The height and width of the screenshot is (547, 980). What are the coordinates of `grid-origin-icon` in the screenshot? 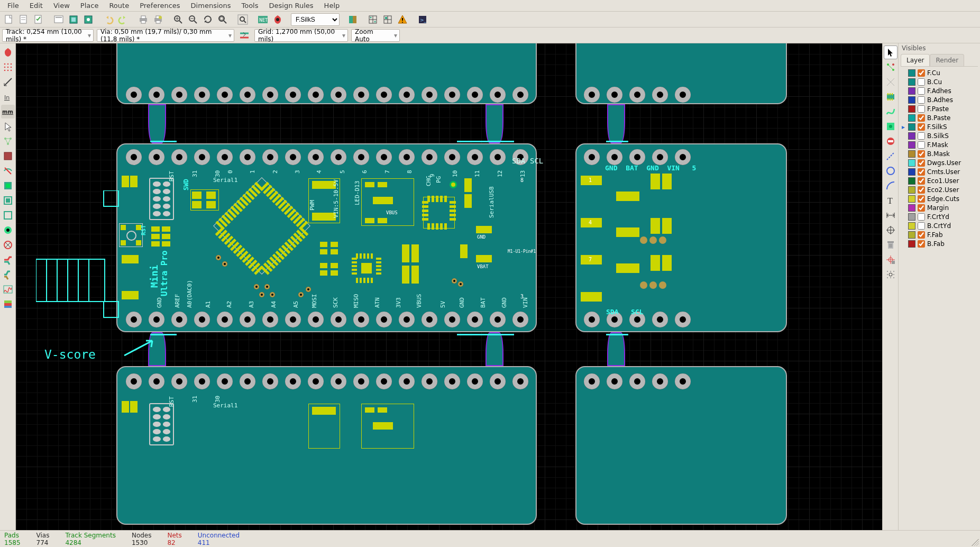 It's located at (891, 275).